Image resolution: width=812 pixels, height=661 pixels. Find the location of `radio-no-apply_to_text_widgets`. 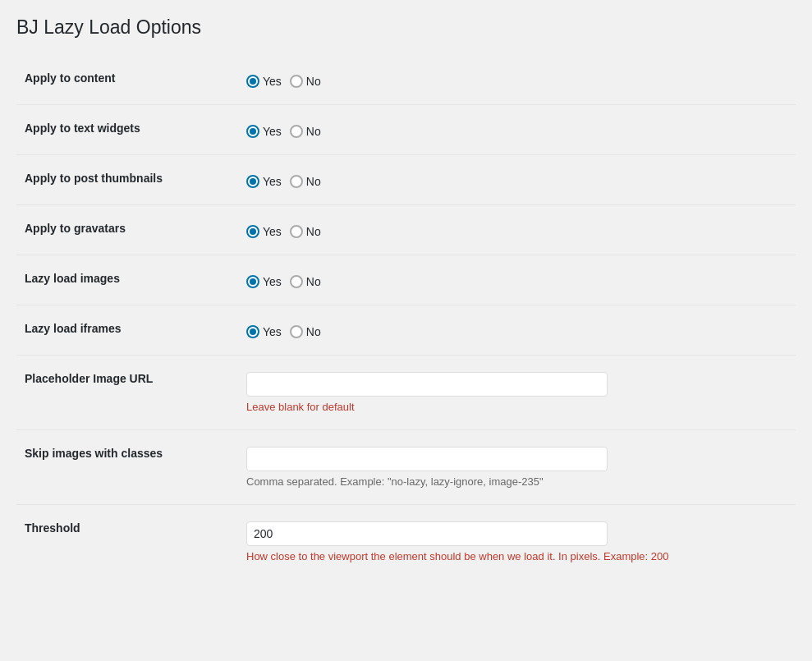

radio-no-apply_to_text_widgets is located at coordinates (296, 131).